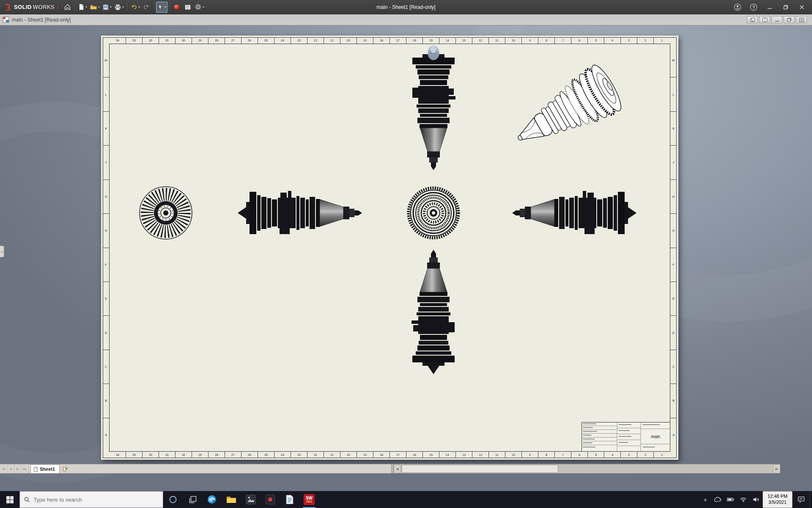 This screenshot has height=508, width=812. Describe the element at coordinates (251, 500) in the screenshot. I see `photos-app-icon` at that location.